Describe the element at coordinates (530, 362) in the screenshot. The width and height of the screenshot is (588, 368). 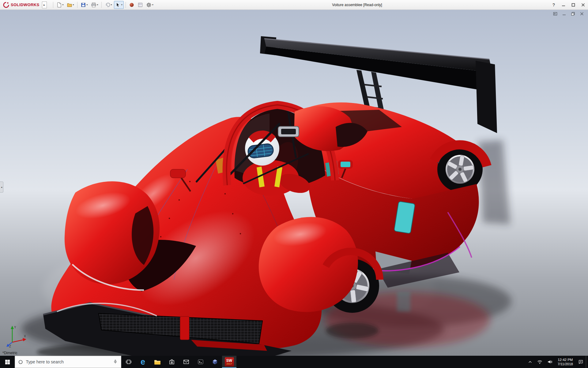
I see `tray-overflow-button` at that location.